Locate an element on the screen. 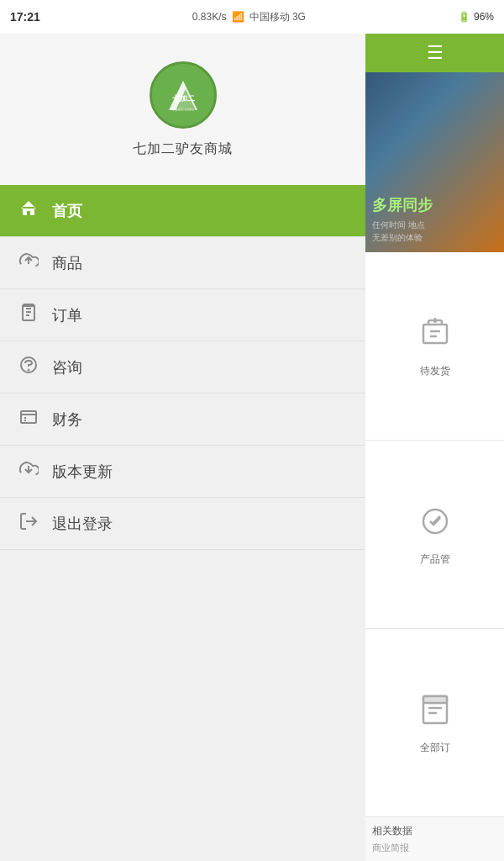 The image size is (504, 861). update-icon is located at coordinates (29, 472).